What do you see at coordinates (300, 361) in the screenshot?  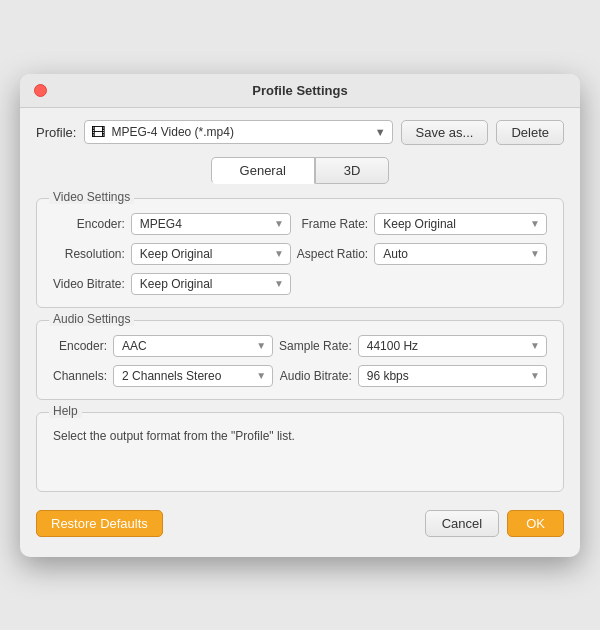 I see `audio-settings-grid: Encoder: AAC ▼ Sample Rate: 44100 Hz ▼ C…` at bounding box center [300, 361].